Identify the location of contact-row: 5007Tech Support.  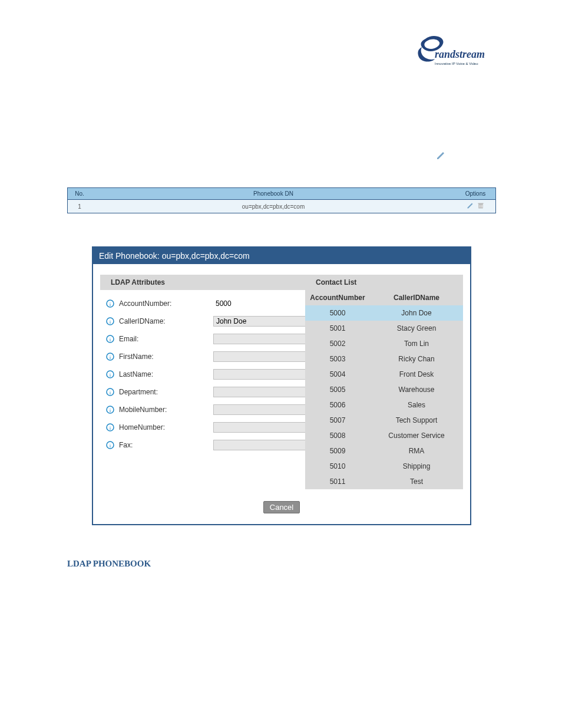
(384, 420).